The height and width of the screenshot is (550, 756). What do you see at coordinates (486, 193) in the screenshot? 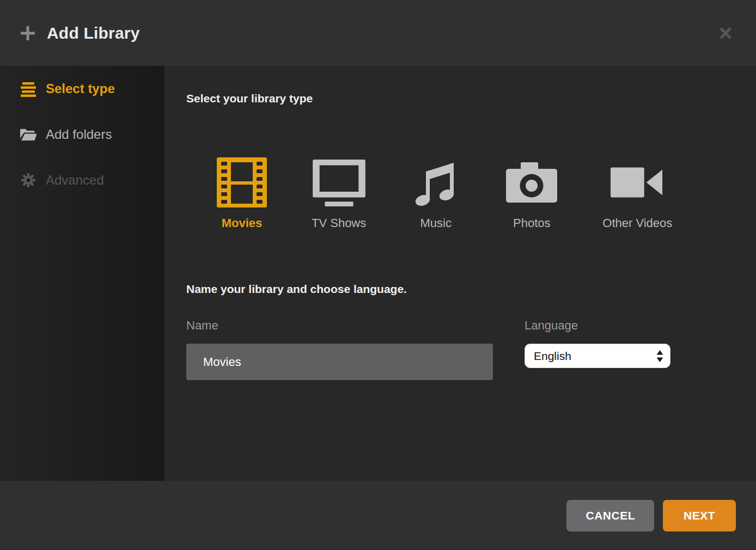
I see `library-type-picker: Movies TV Shows` at bounding box center [486, 193].